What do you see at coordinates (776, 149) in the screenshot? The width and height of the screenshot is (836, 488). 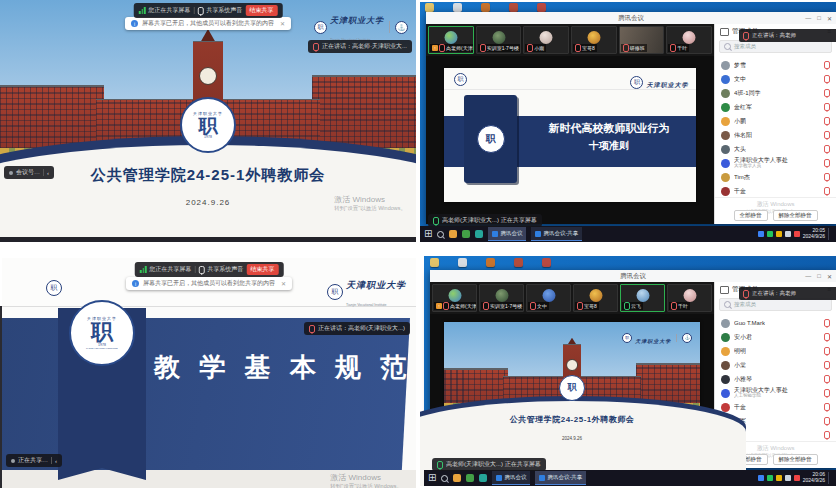 I see `member-row: 大头` at bounding box center [776, 149].